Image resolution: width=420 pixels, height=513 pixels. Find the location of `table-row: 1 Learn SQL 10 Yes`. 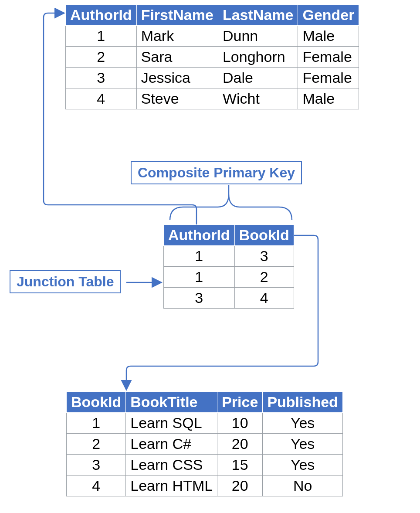

table-row: 1 Learn SQL 10 Yes is located at coordinates (205, 423).